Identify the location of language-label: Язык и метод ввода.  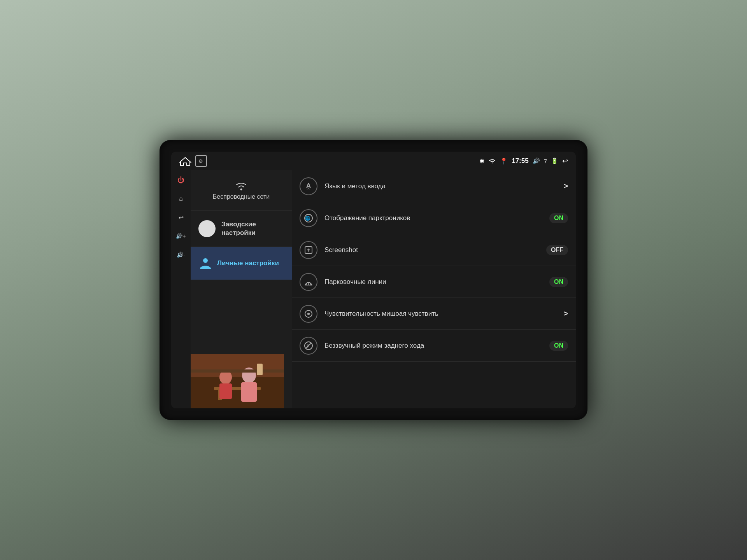
(440, 186).